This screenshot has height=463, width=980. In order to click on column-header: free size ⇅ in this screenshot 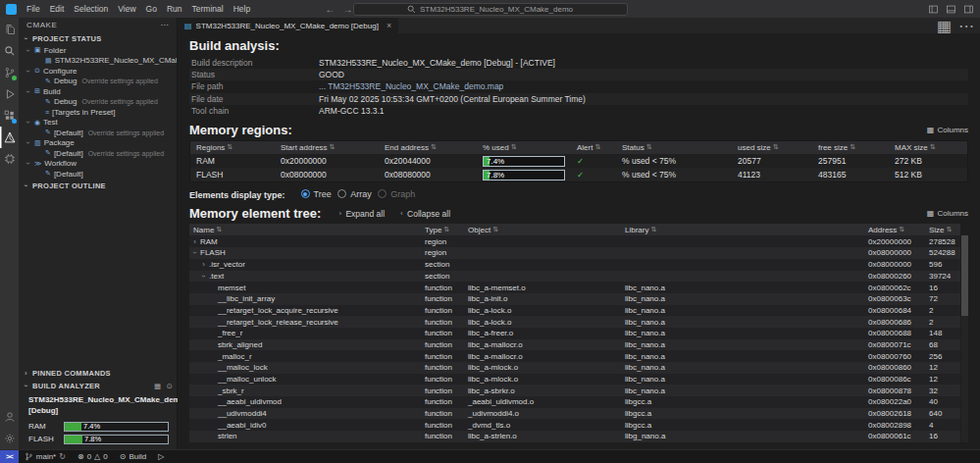, I will do `click(851, 147)`.